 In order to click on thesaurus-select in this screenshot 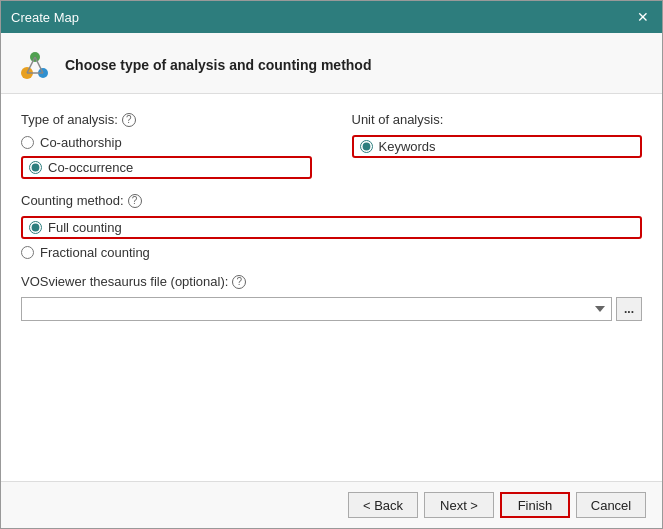, I will do `click(316, 309)`.